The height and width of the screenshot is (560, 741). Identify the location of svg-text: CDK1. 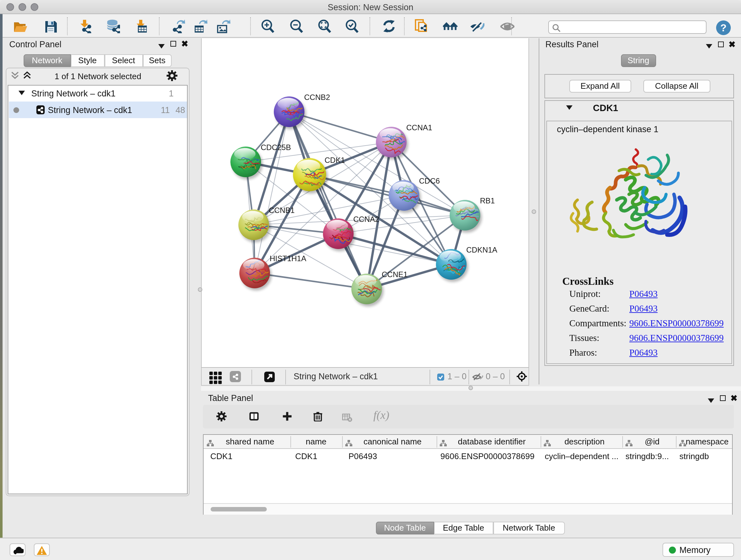
(335, 160).